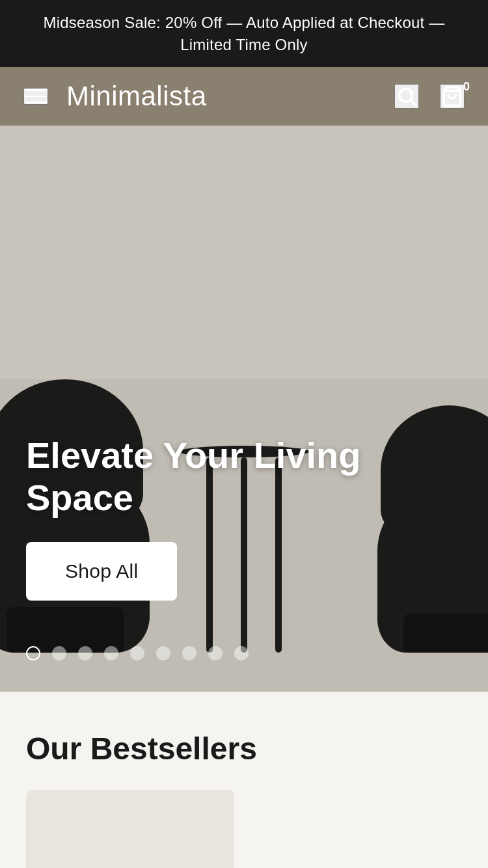  I want to click on cart-button: 0, so click(452, 96).